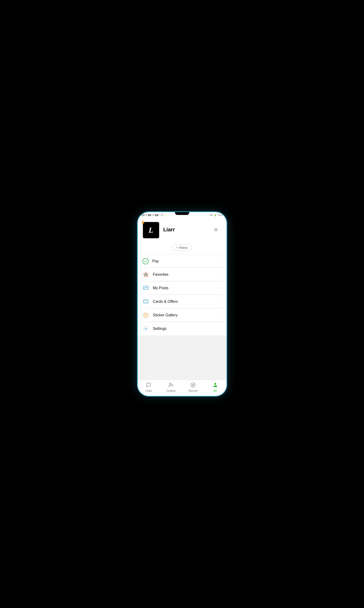 Image resolution: width=364 pixels, height=608 pixels. Describe the element at coordinates (221, 288) in the screenshot. I see `my-posts-chevron-icon: ›` at that location.